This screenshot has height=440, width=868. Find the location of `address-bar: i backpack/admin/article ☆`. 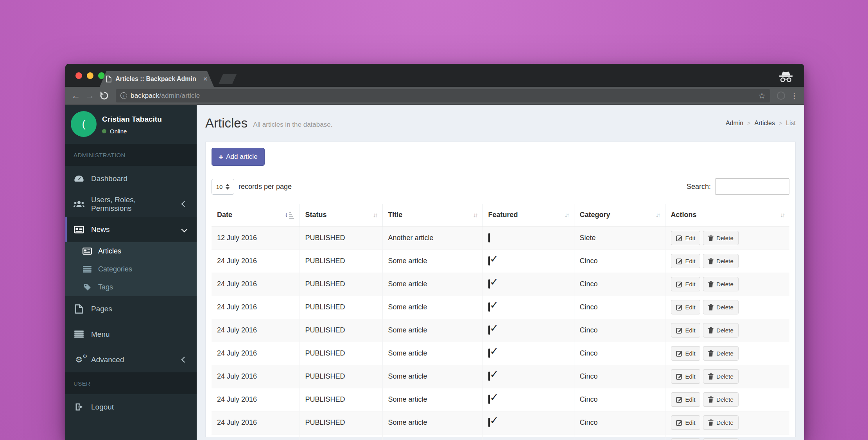

address-bar: i backpack/admin/article ☆ is located at coordinates (443, 96).